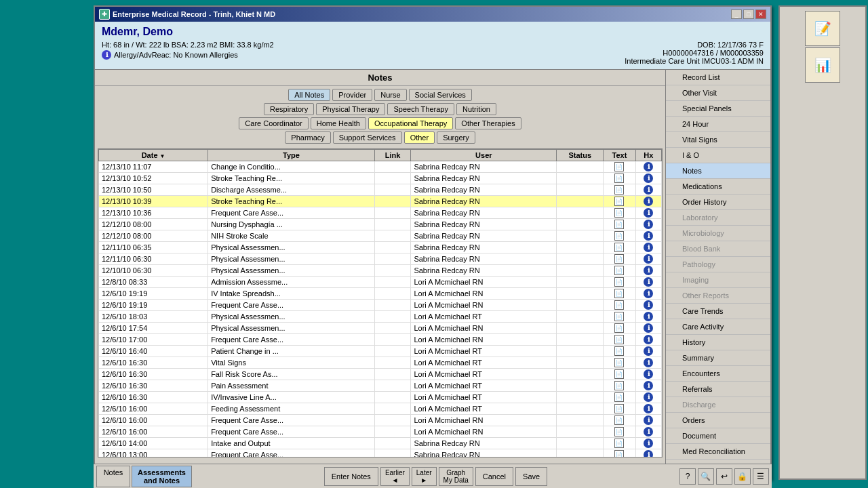  Describe the element at coordinates (420, 138) in the screenshot. I see `filter-other: Other` at that location.